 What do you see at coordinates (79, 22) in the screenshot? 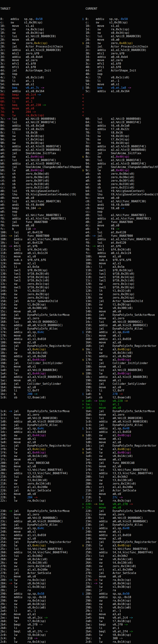
I see `asm-row: c: sw s1,0x38(sp) c: sw s1,0x38(sp)` at bounding box center [79, 22].